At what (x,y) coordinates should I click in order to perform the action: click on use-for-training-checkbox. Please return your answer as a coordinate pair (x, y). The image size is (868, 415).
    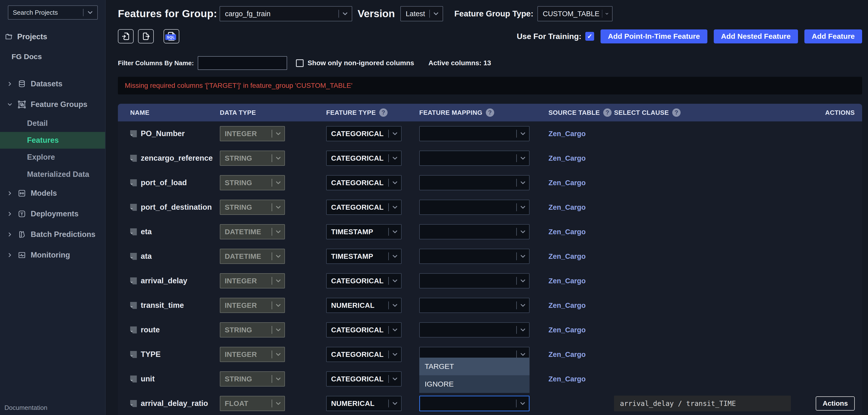
    Looking at the image, I should click on (590, 36).